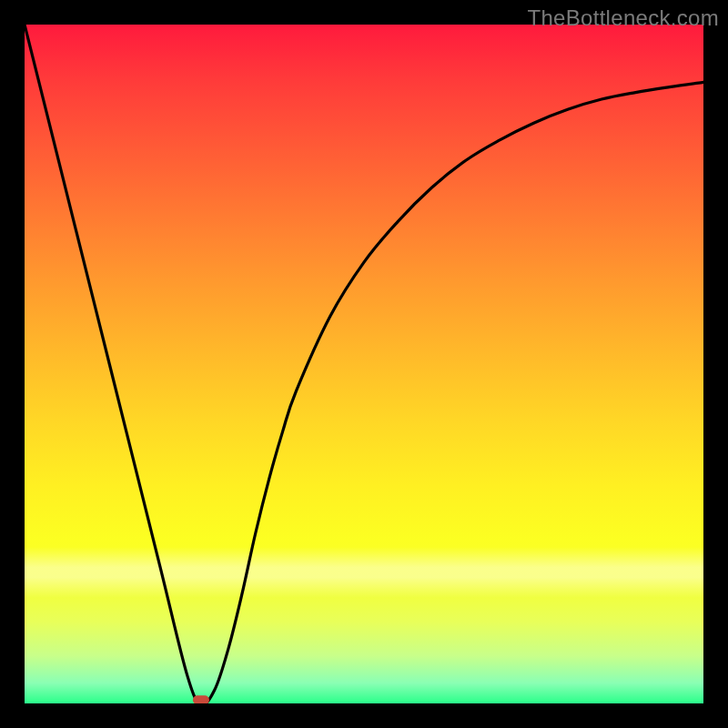  Describe the element at coordinates (622, 18) in the screenshot. I see `watermark-text: TheBottleneck.com` at that location.